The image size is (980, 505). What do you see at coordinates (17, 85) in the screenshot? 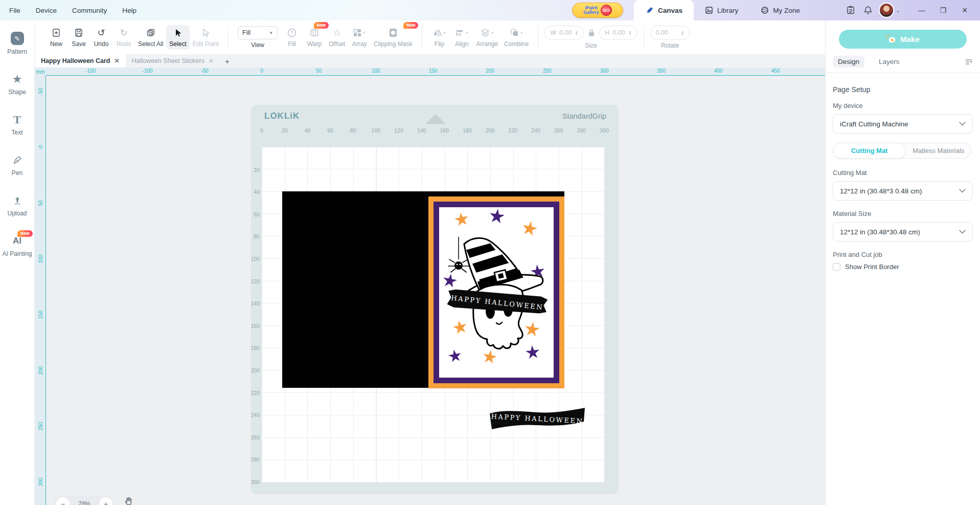
I see `sidebar-item-shape: ★ Shape` at bounding box center [17, 85].